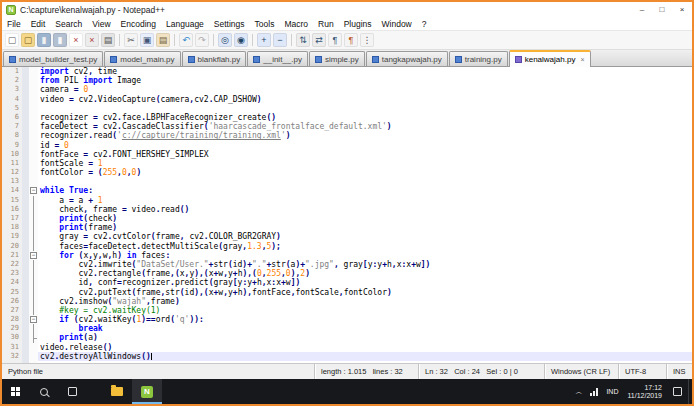 This screenshot has height=406, width=694. Describe the element at coordinates (594, 392) in the screenshot. I see `tray-network-icon` at that location.